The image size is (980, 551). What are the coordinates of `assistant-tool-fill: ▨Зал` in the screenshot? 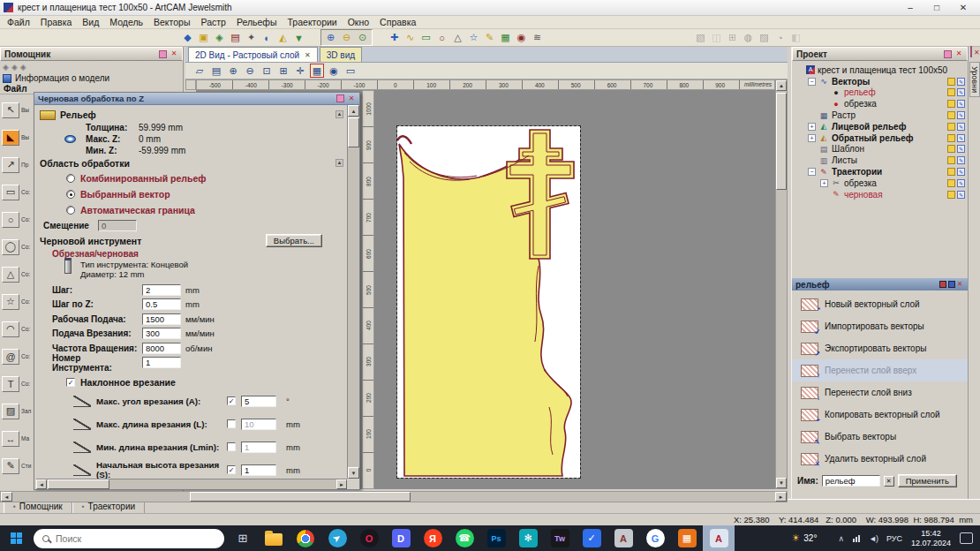 It's located at (17, 411).